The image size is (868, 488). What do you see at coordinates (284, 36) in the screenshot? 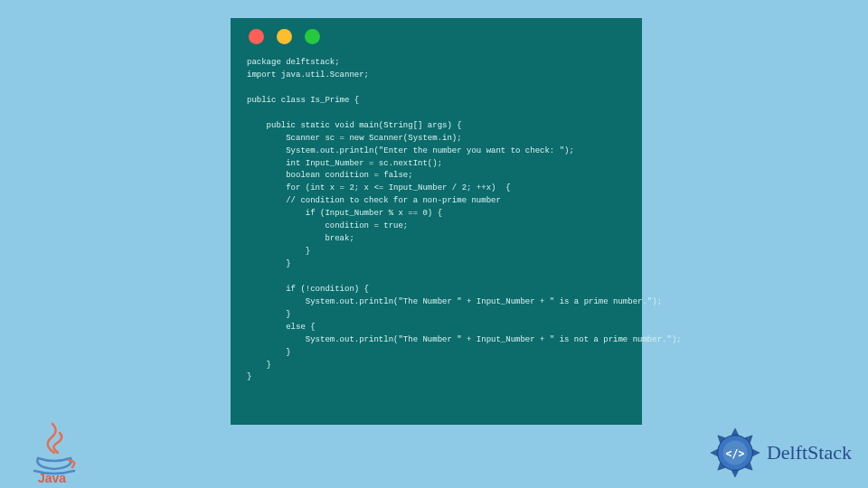
I see `minimize-icon` at bounding box center [284, 36].